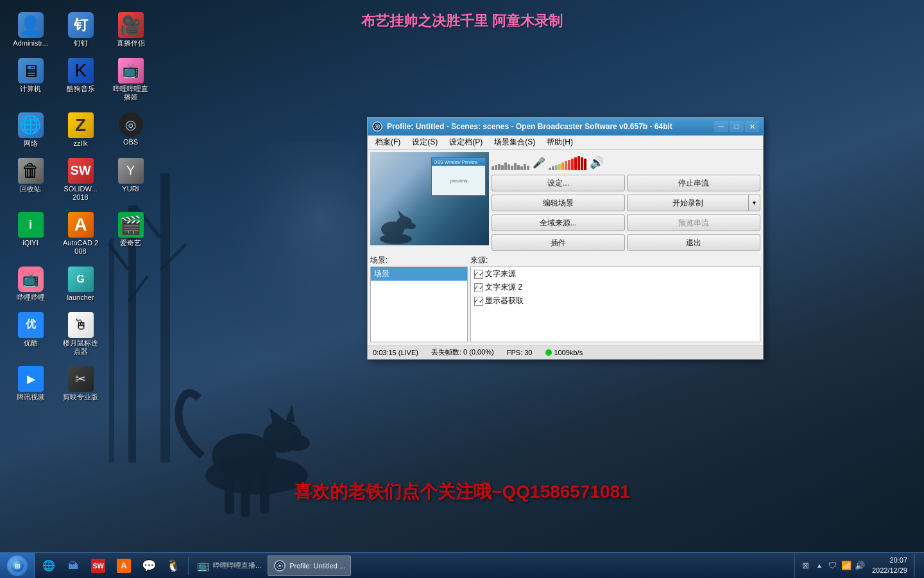 The height and width of the screenshot is (578, 924). I want to click on taskbar-ie: 🌐, so click(49, 566).